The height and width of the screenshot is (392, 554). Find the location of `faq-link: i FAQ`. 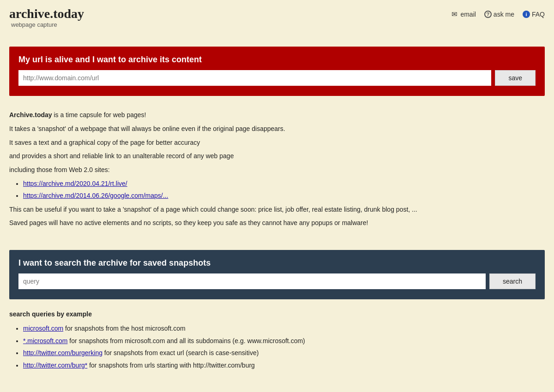

faq-link: i FAQ is located at coordinates (534, 14).